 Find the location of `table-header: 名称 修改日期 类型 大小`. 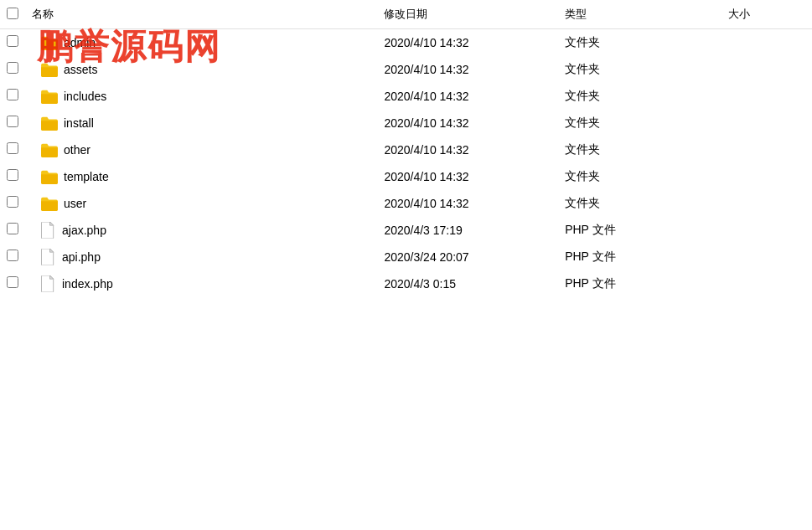

table-header: 名称 修改日期 类型 大小 is located at coordinates (406, 15).